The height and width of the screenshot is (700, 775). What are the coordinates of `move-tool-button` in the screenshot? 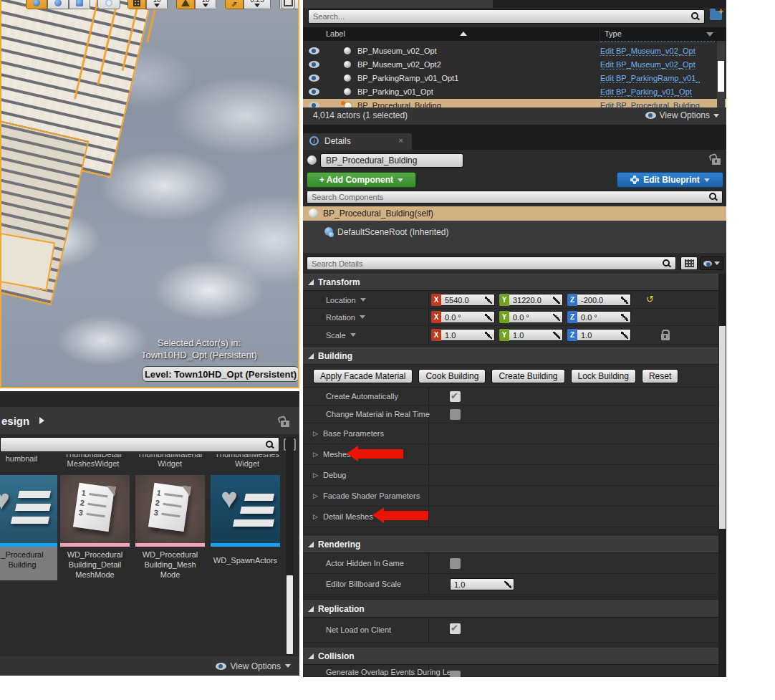 It's located at (37, 4).